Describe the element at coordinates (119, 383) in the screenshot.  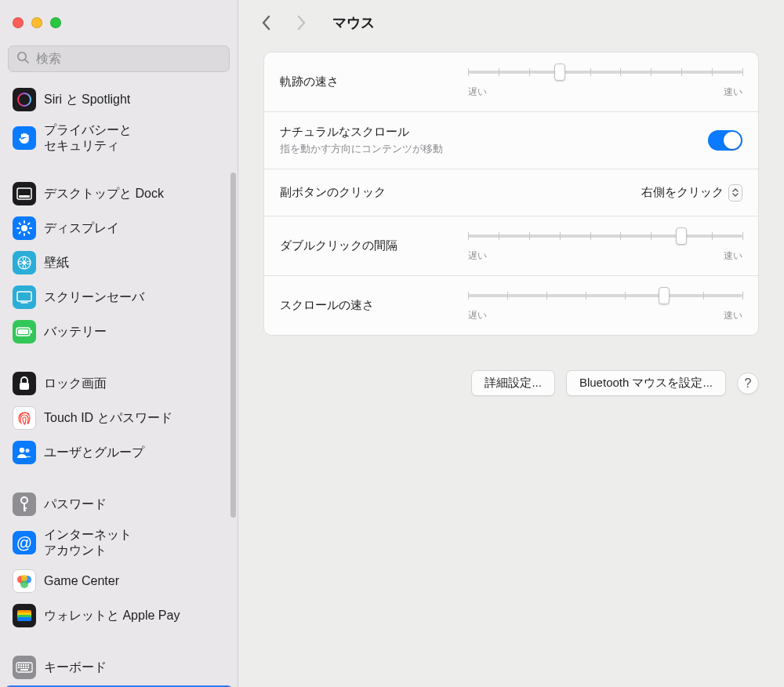
I see `sidebar-item: ロック画面` at that location.